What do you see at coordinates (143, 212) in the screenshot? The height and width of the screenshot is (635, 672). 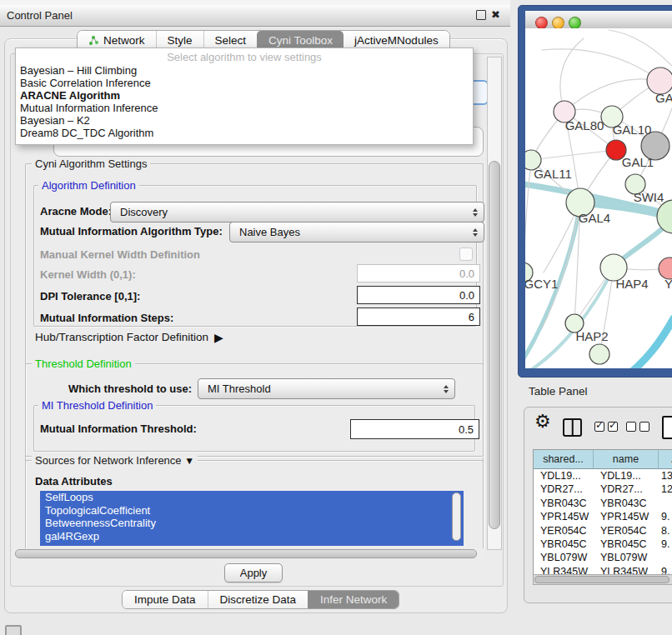 I see `aracne-mode-value: Discovery` at bounding box center [143, 212].